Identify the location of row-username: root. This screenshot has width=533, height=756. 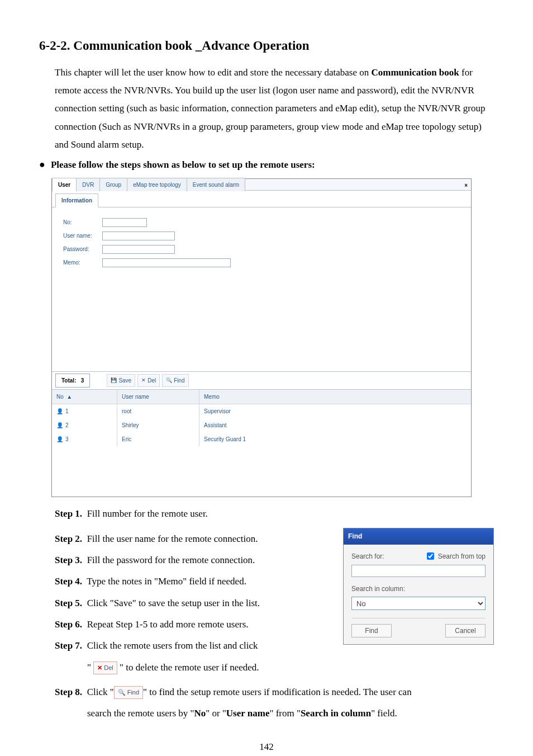
(159, 412).